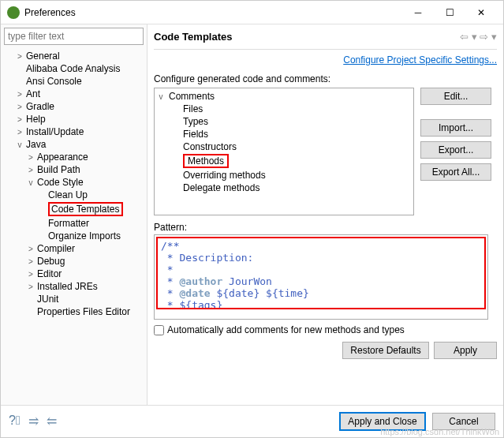 Image resolution: width=504 pixels, height=438 pixels. Describe the element at coordinates (286, 330) in the screenshot. I see `auto-comment-label: Automatically add comments for new metho…` at that location.